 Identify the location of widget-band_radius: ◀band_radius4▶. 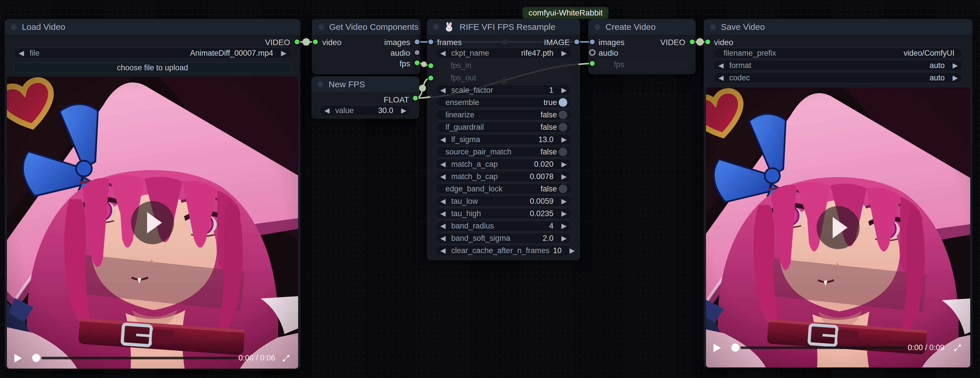
(504, 226).